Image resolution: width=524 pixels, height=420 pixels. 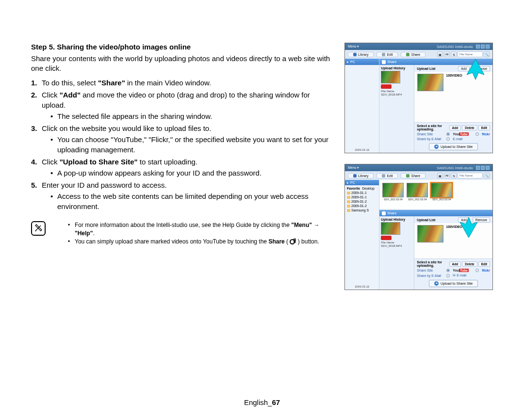 I want to click on note-2: You can simply upload share marked video…, so click(x=199, y=242).